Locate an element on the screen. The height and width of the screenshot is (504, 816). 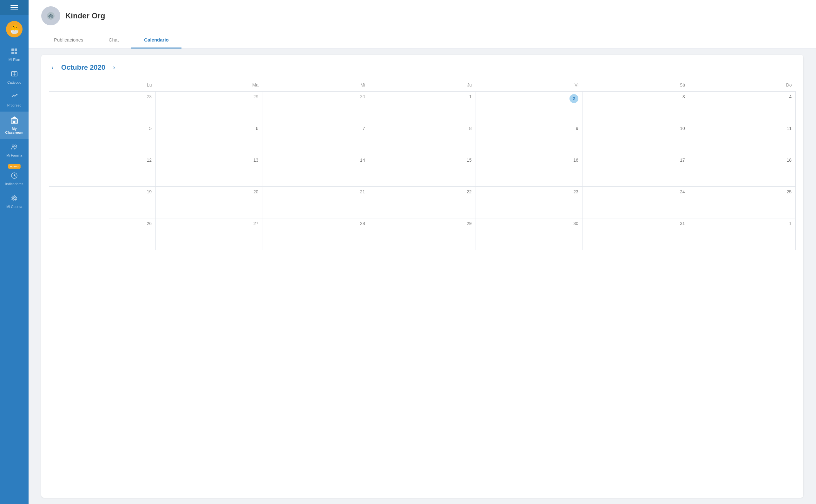
hamburger-icon is located at coordinates (14, 7).